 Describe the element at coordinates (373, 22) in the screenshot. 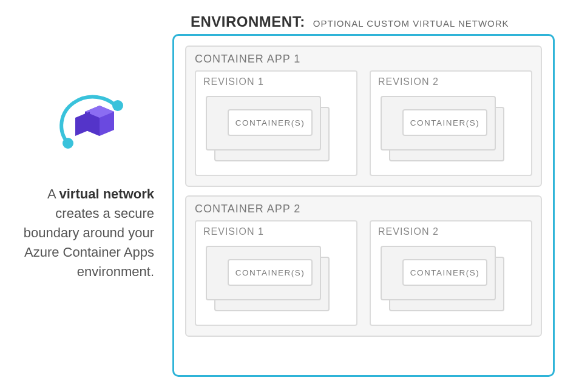

I see `environment-title: ENVIRONMENT: OPTIONAL CUSTOM VIRTUAL NET…` at that location.